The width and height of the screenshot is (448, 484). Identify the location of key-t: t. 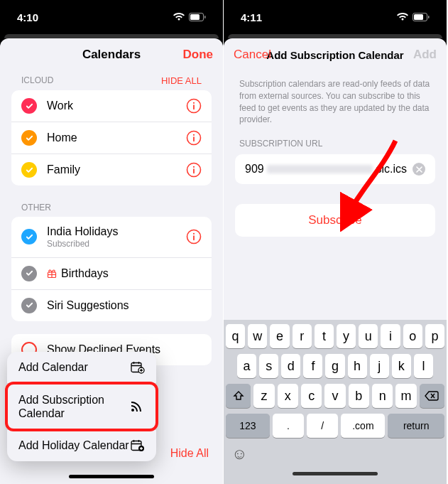
(324, 336).